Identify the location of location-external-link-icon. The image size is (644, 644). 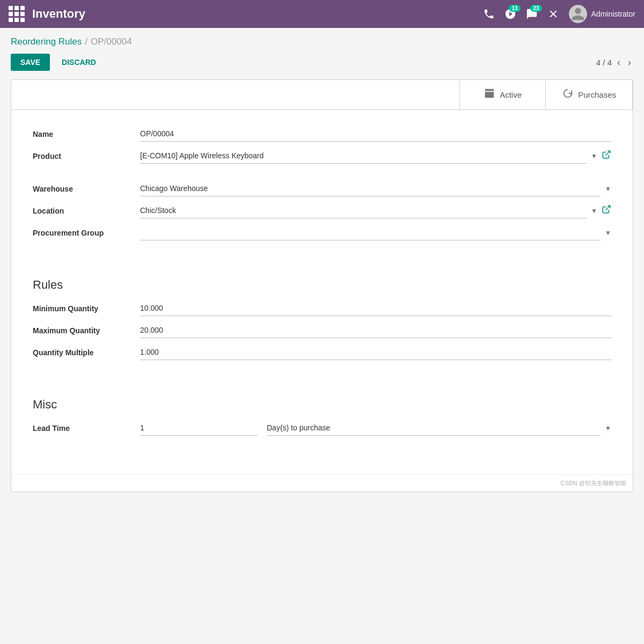
(606, 210).